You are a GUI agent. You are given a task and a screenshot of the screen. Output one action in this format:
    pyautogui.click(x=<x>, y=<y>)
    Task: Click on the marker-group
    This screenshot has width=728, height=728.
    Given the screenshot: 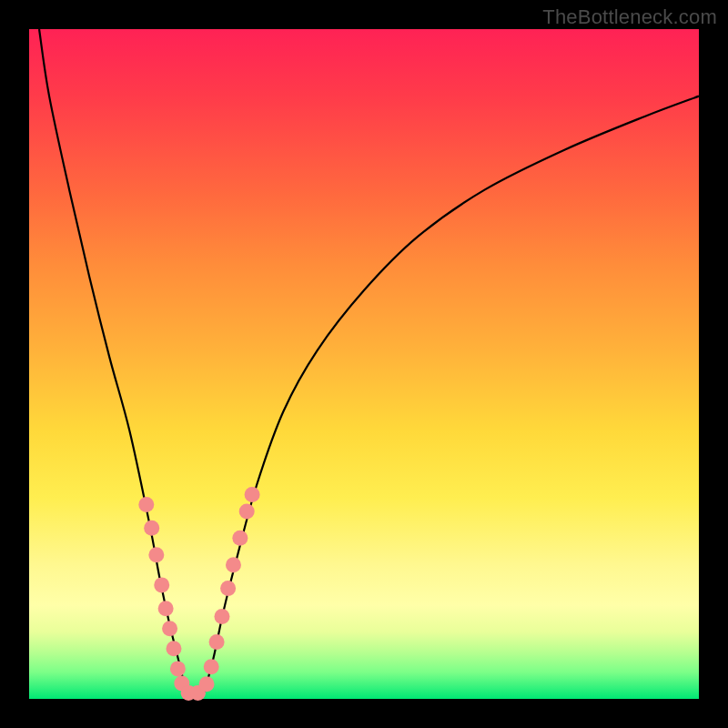 What is the action you would take?
    pyautogui.click(x=198, y=593)
    